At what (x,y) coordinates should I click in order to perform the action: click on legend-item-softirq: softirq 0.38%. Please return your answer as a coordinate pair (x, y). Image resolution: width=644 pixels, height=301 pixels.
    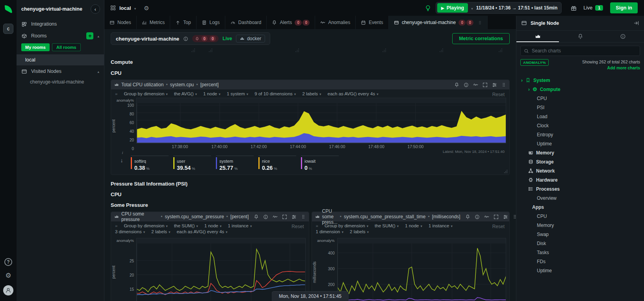
    Looking at the image, I should click on (150, 164).